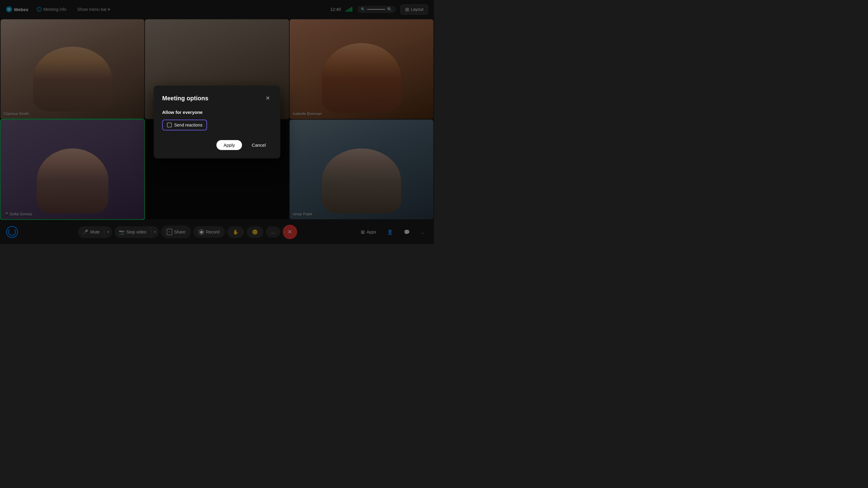 The width and height of the screenshot is (868, 488). What do you see at coordinates (217, 120) in the screenshot?
I see `modal-body: Allow for everyone Send reactions` at bounding box center [217, 120].